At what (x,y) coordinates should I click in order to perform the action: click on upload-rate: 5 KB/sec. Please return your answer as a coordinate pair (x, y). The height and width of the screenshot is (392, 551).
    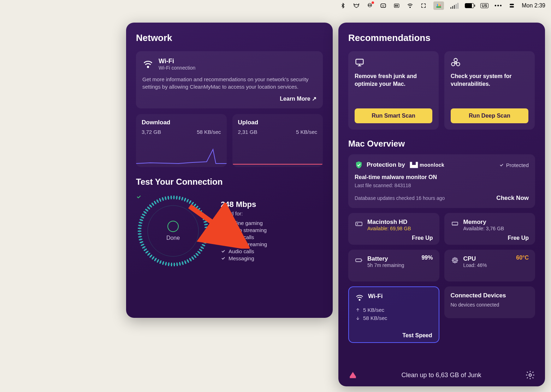
    Looking at the image, I should click on (307, 132).